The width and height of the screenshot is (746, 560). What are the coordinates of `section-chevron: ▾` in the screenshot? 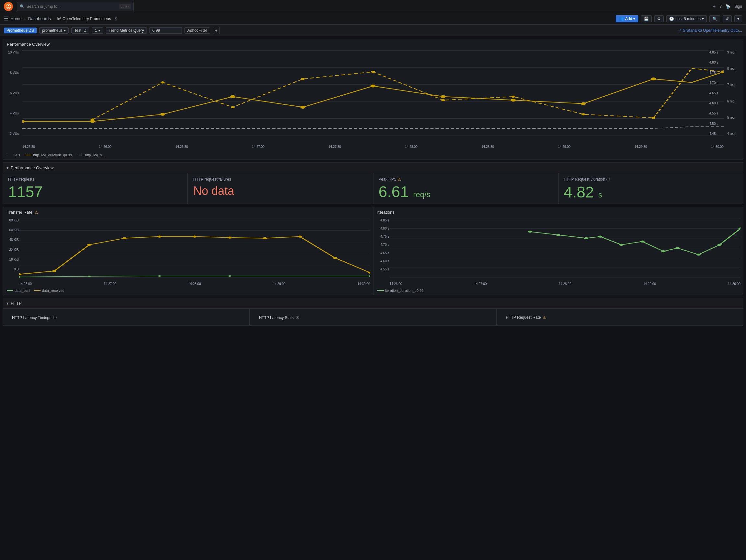 It's located at (7, 168).